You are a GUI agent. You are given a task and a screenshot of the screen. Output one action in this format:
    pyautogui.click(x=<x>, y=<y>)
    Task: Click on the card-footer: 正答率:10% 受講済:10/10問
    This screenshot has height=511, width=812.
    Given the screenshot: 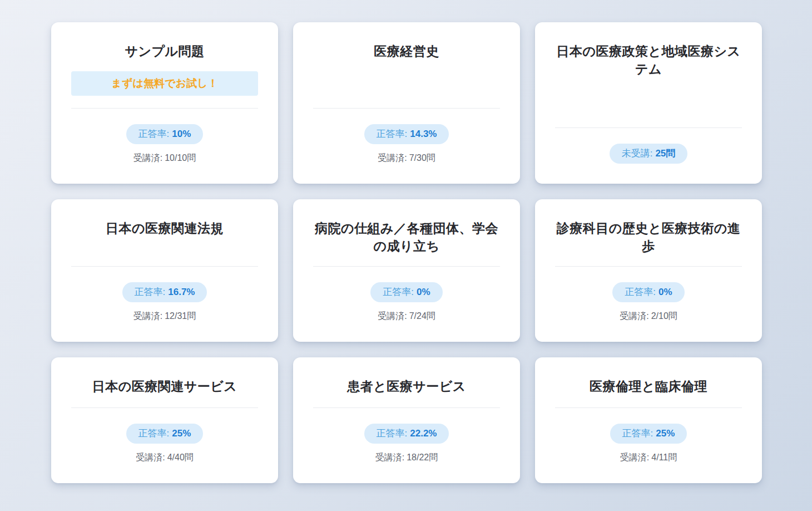 What is the action you would take?
    pyautogui.click(x=165, y=136)
    